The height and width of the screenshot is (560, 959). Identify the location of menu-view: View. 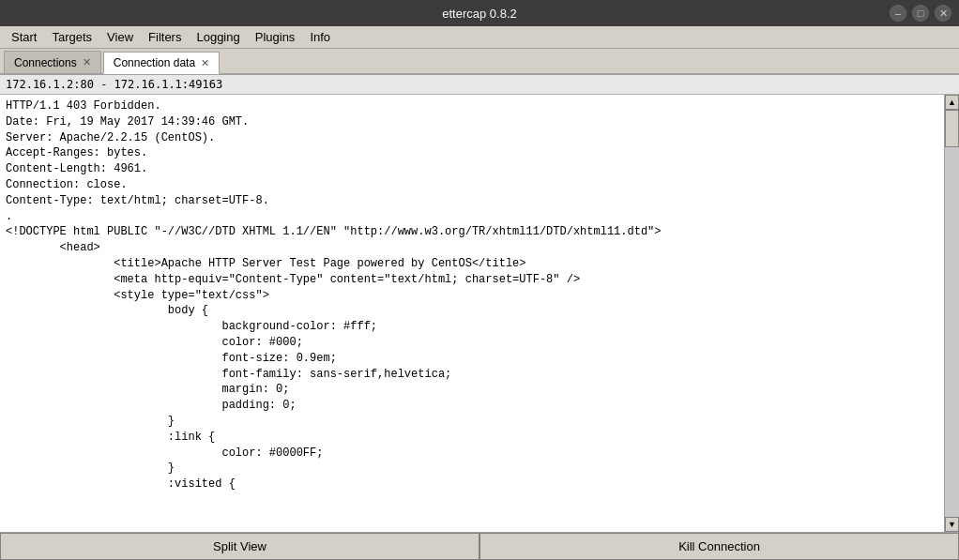
(120, 38).